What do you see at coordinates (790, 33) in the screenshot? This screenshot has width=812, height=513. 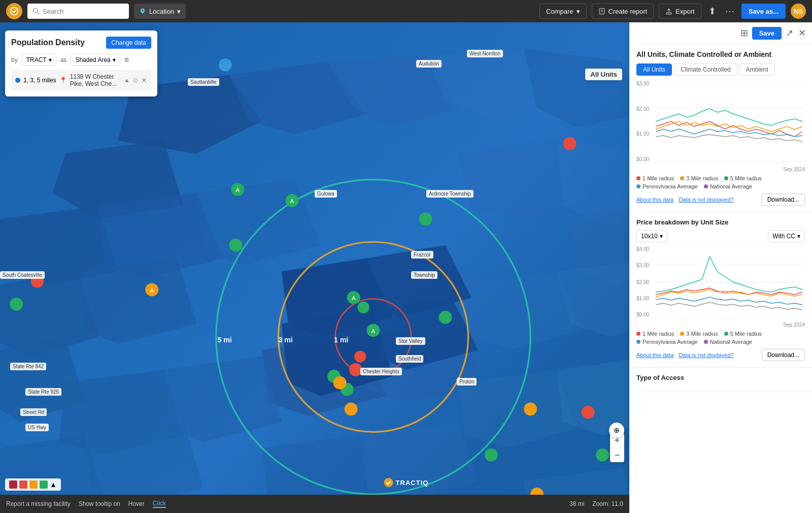 I see `external-link-btn: ↗` at bounding box center [790, 33].